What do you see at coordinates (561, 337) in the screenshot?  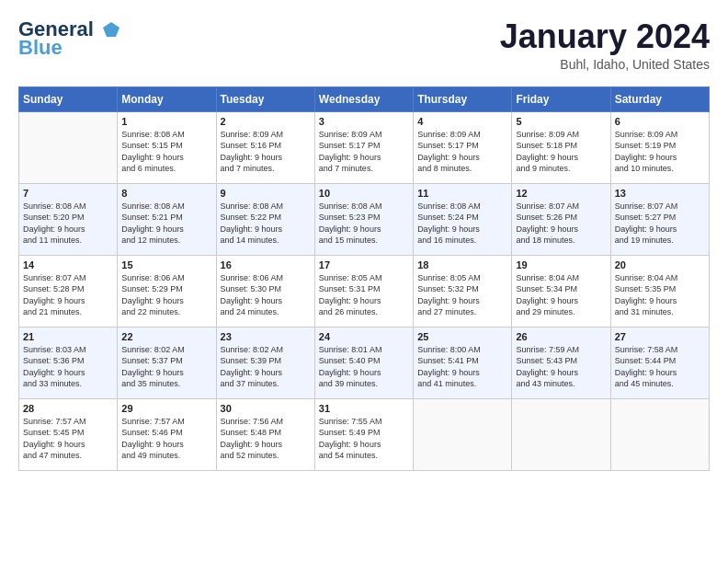 I see `day-number: 26` at bounding box center [561, 337].